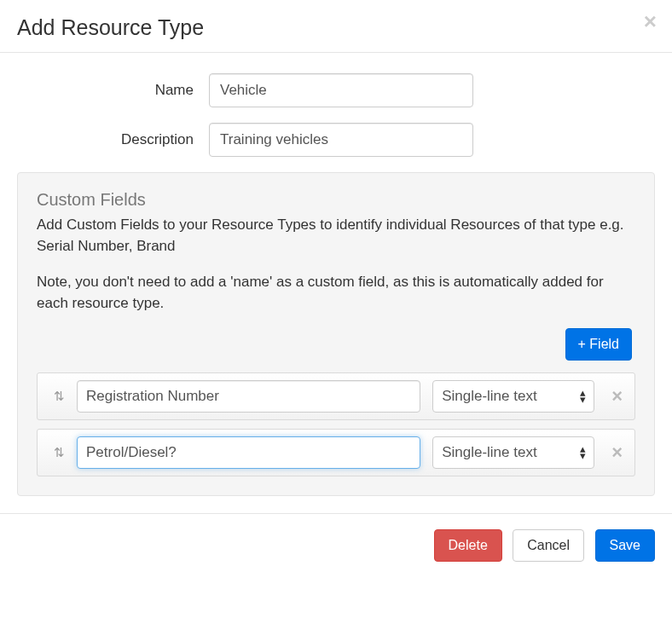 The height and width of the screenshot is (635, 672). Describe the element at coordinates (548, 546) in the screenshot. I see `cancel-button: Cancel` at that location.